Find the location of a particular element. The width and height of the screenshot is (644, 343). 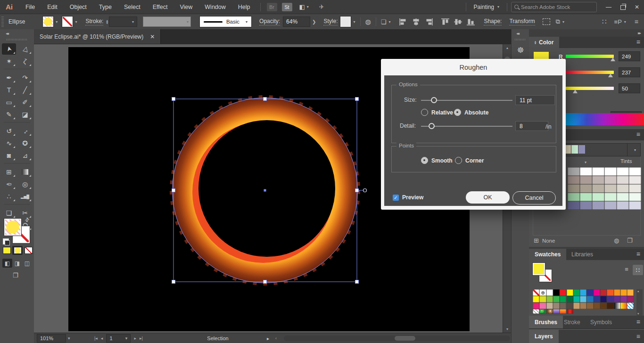

artboard-number-field: 1▾ is located at coordinates (118, 338).